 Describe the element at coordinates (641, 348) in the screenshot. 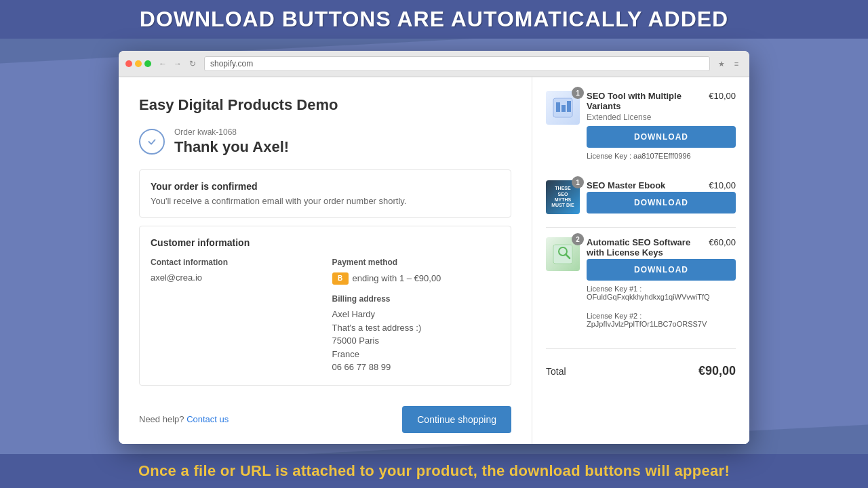

I see `total-divider` at that location.